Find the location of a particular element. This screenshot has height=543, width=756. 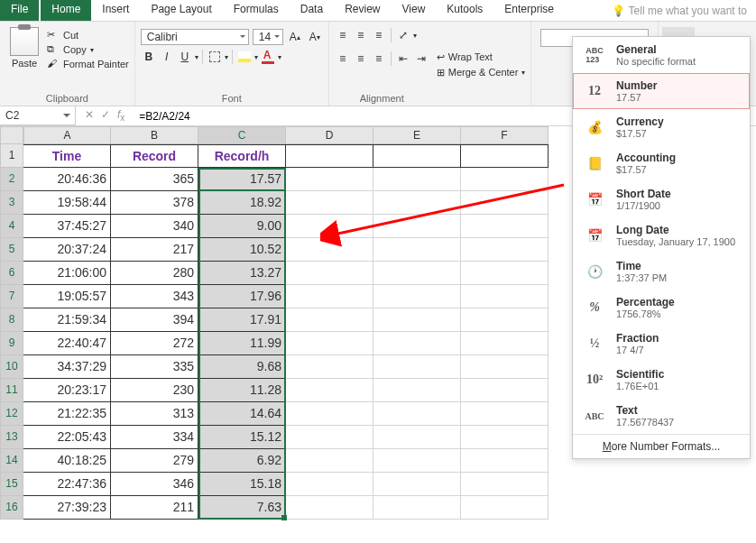

cell: 343 is located at coordinates (155, 297).